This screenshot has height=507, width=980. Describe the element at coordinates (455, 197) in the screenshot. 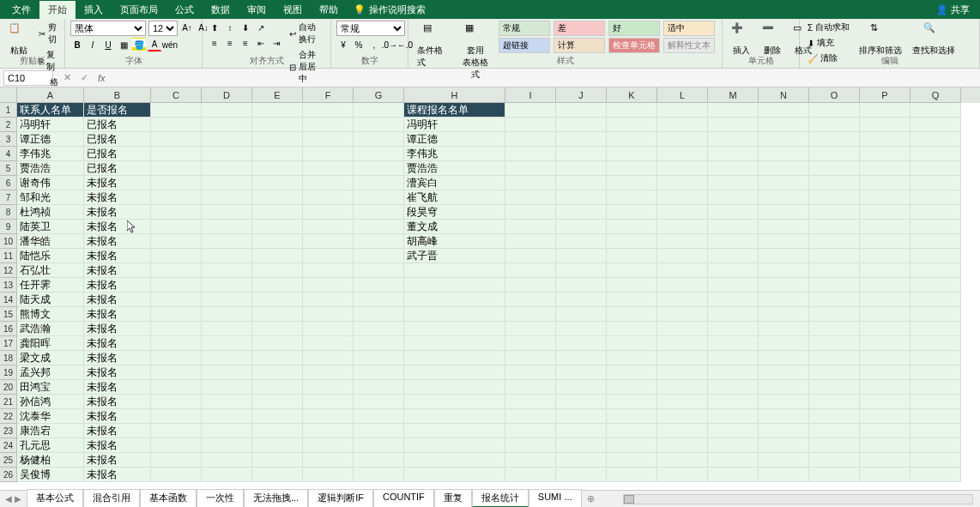

I see `cell: 崔飞航` at that location.